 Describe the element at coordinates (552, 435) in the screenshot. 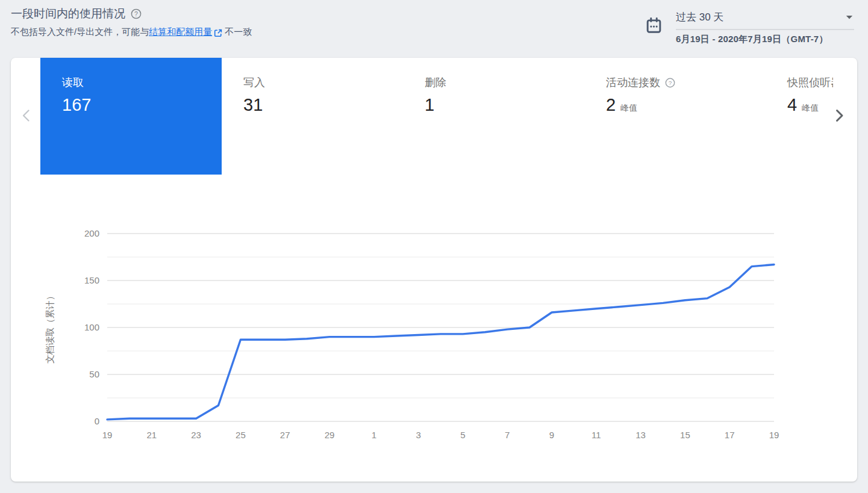

I see `svg-text: 9` at that location.